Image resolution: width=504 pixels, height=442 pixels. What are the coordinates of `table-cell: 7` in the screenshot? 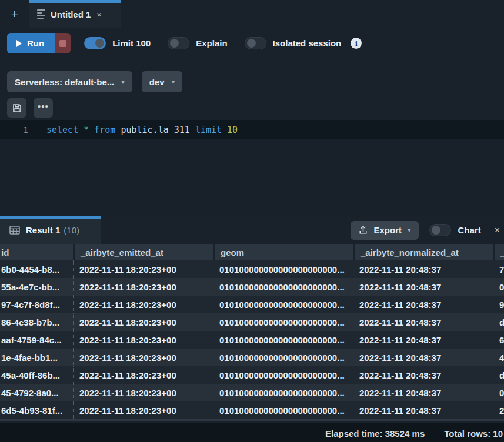 It's located at (499, 269).